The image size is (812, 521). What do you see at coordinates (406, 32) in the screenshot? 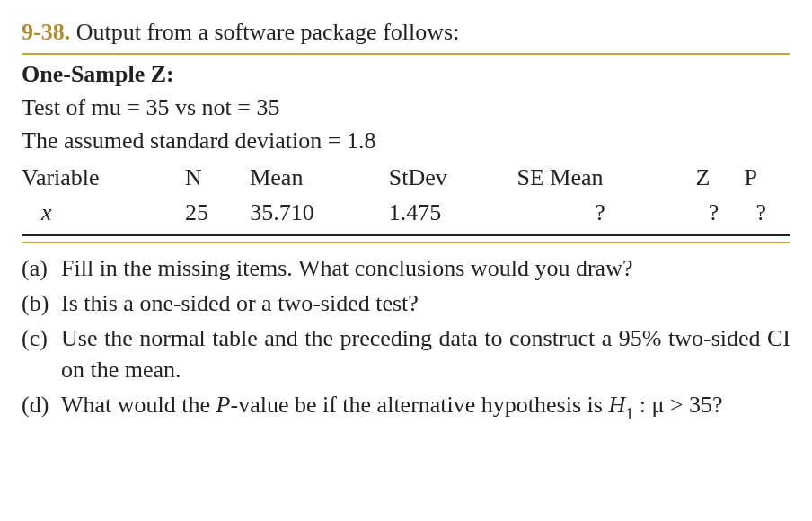
I see `problem-intro: 9-38. Output from a software package fol…` at bounding box center [406, 32].